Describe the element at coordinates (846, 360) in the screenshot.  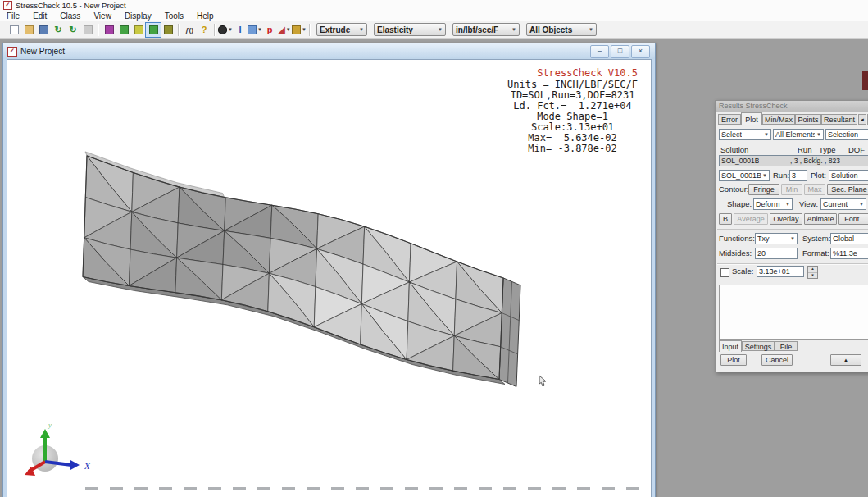
I see `collapse-button: ▲` at that location.